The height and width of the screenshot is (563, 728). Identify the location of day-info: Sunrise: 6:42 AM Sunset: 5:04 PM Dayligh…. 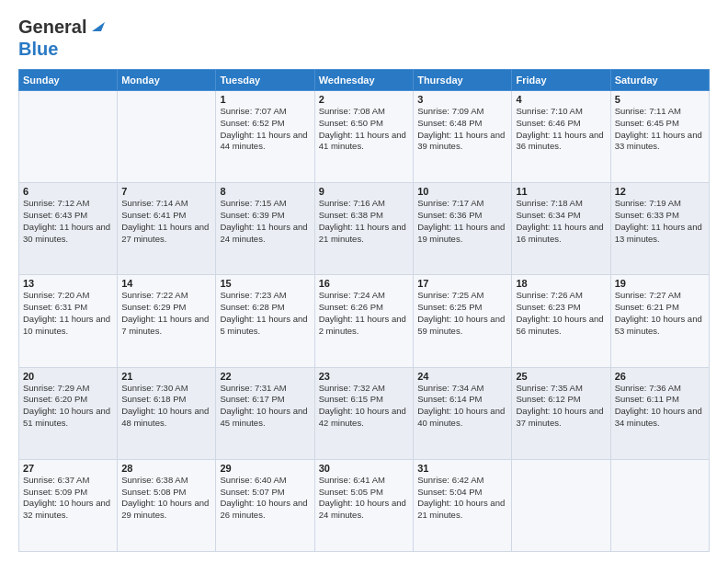
(462, 499).